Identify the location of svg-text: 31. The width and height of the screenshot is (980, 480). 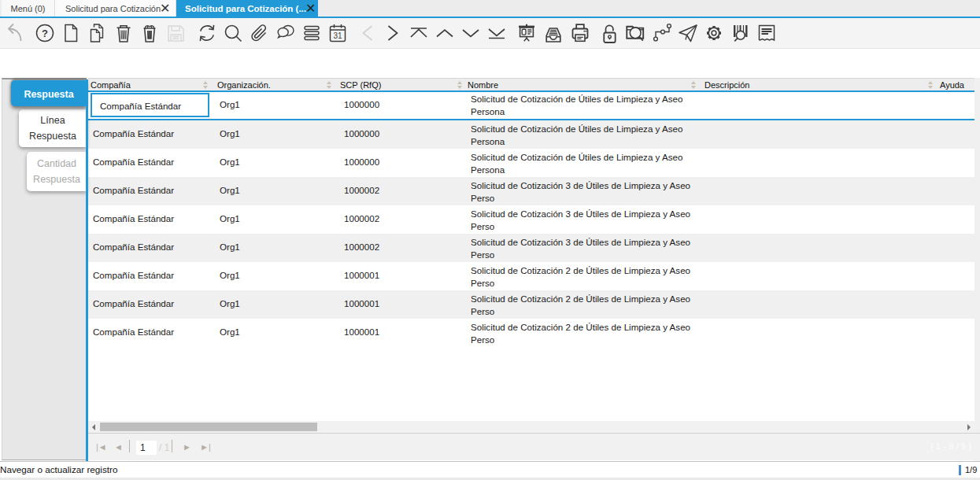
(338, 36).